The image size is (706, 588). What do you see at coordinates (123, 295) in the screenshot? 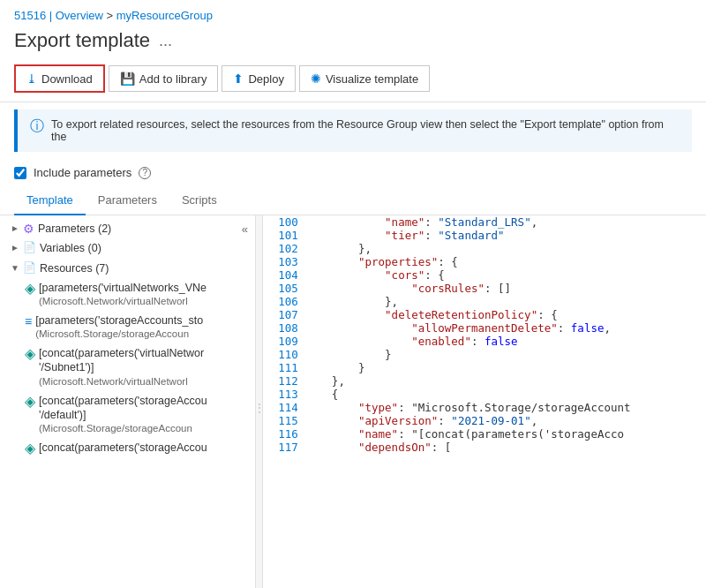
I see `resource1-label: [parameters('virtualNetworks_VNe (Micros…` at bounding box center [123, 295].